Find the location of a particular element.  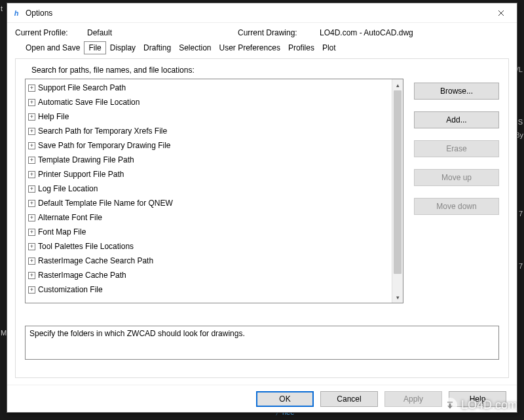

tree-item-label: Printer Support File Path is located at coordinates (81, 174).